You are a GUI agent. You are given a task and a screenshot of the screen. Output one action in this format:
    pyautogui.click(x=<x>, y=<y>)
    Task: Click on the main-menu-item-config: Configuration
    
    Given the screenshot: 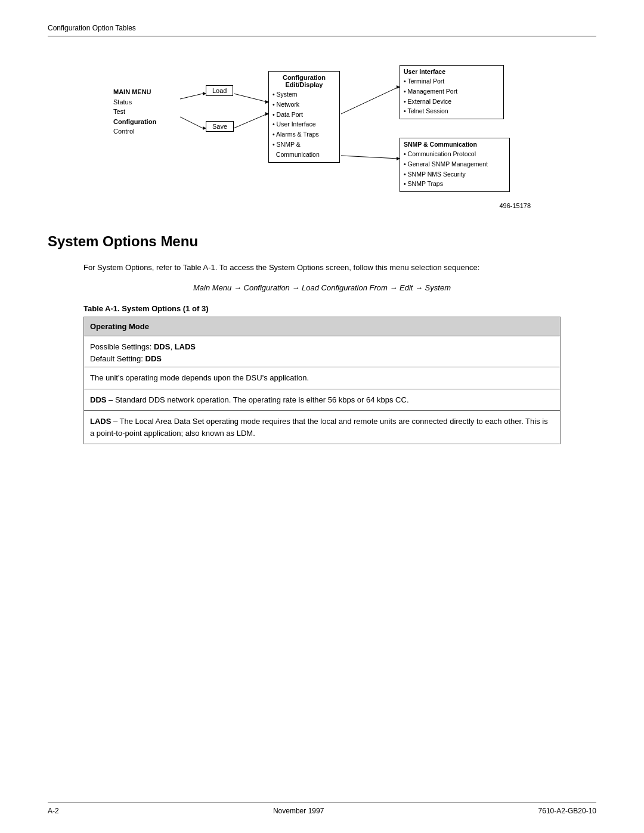 What is the action you would take?
    pyautogui.click(x=135, y=122)
    